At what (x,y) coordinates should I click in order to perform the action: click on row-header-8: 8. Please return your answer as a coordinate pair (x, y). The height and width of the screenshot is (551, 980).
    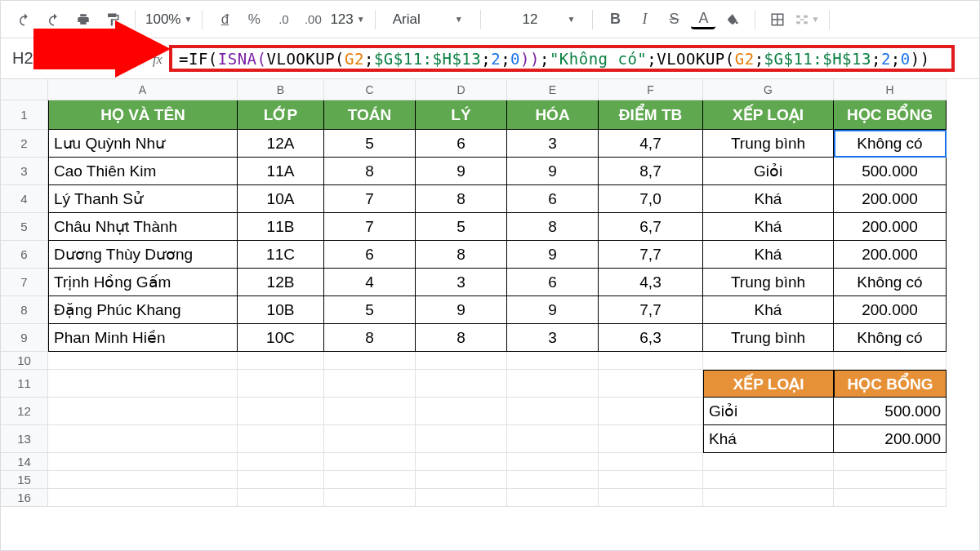
    Looking at the image, I should click on (24, 310).